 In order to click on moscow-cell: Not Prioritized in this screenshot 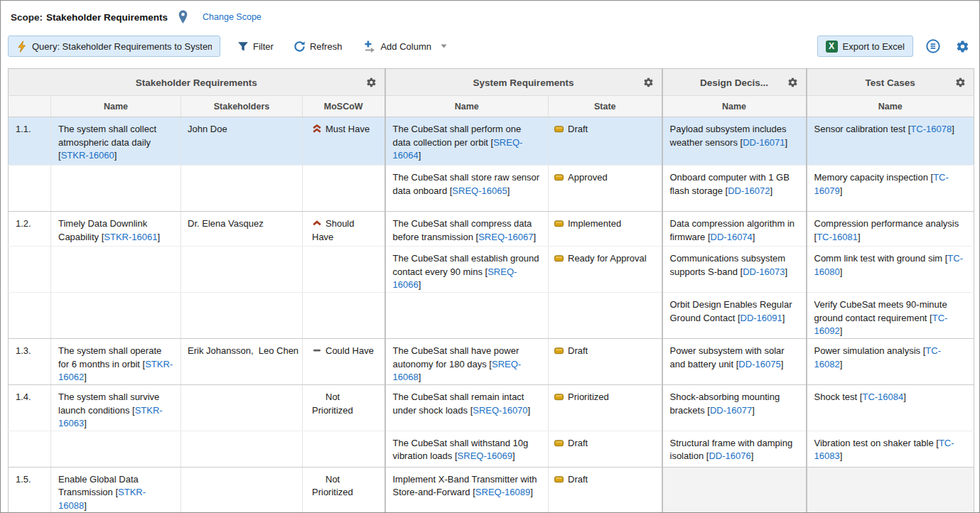, I will do `click(344, 490)`.